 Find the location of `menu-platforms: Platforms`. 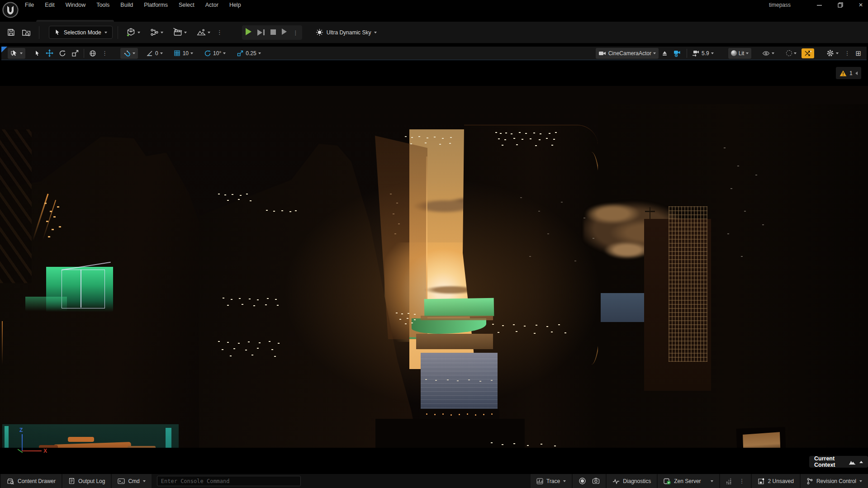

menu-platforms: Platforms is located at coordinates (156, 5).